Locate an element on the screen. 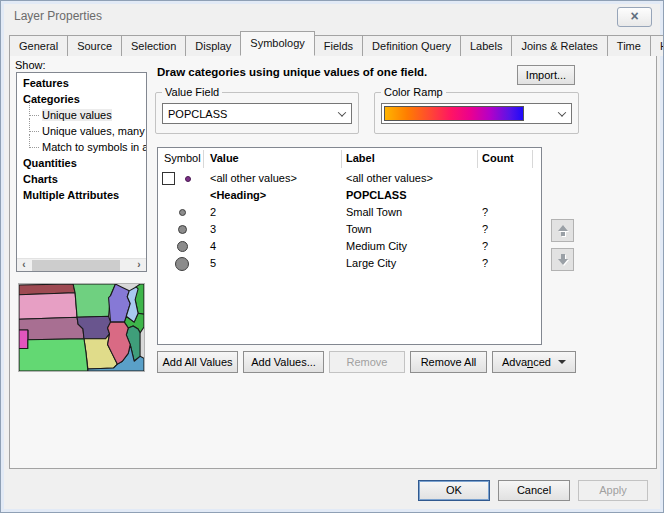 The width and height of the screenshot is (664, 513). close-icon: × is located at coordinates (634, 16).